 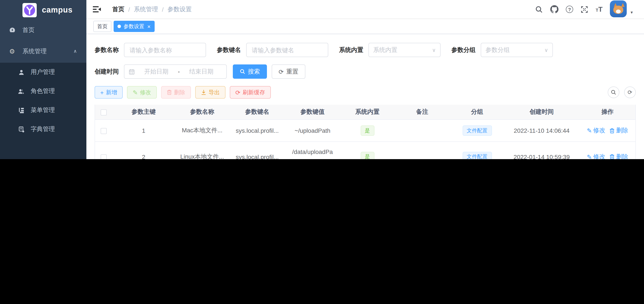 I want to click on group-tag: 文件配置, so click(x=477, y=131).